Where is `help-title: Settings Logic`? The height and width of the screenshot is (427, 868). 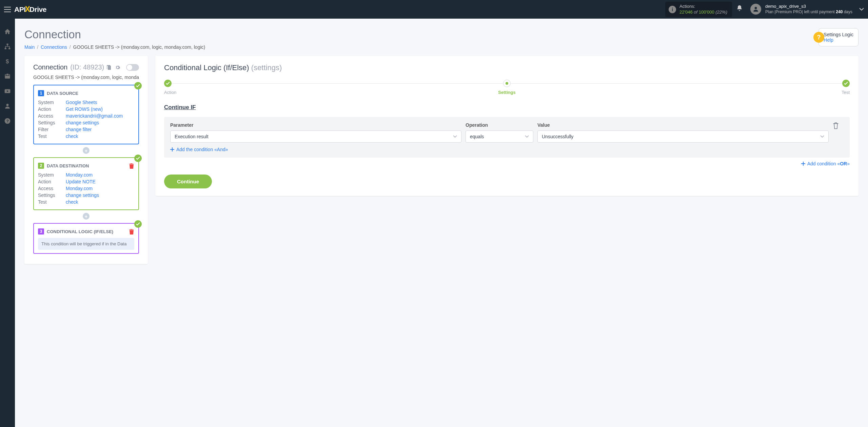 help-title: Settings Logic is located at coordinates (839, 35).